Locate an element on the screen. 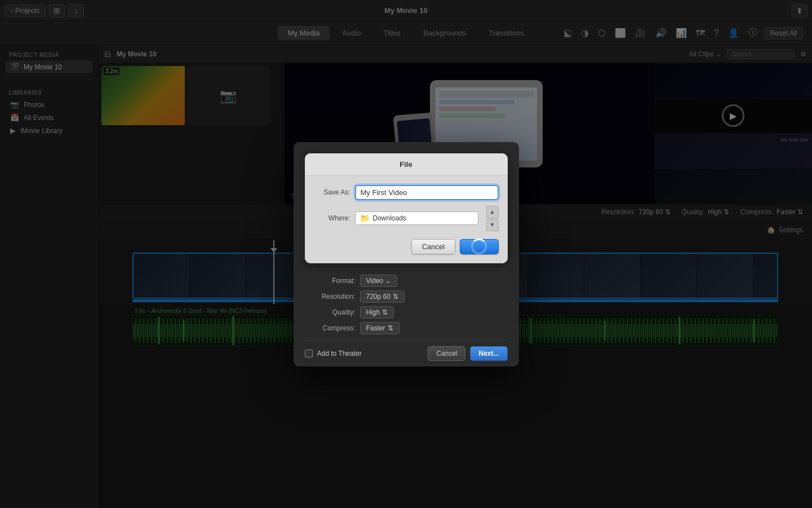 This screenshot has width=812, height=508. dialog-body: Save As: Where: 📁 Downloads ▲ ▼ is located at coordinates (406, 220).